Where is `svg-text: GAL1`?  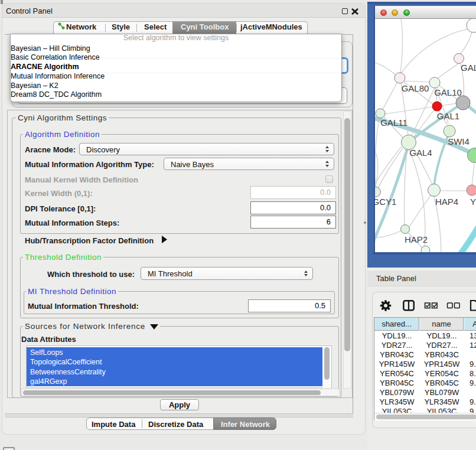 svg-text: GAL1 is located at coordinates (448, 116).